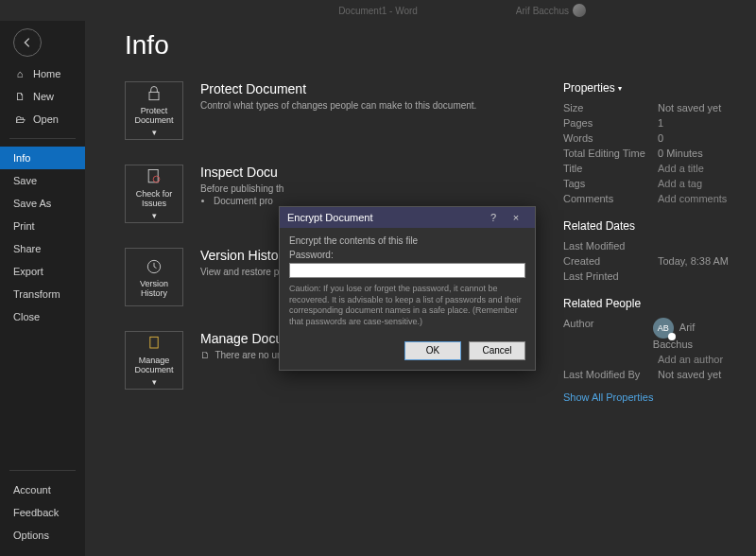 The image size is (756, 556). I want to click on dialog-caution: Caution: If you lose or forget the passw…, so click(407, 306).